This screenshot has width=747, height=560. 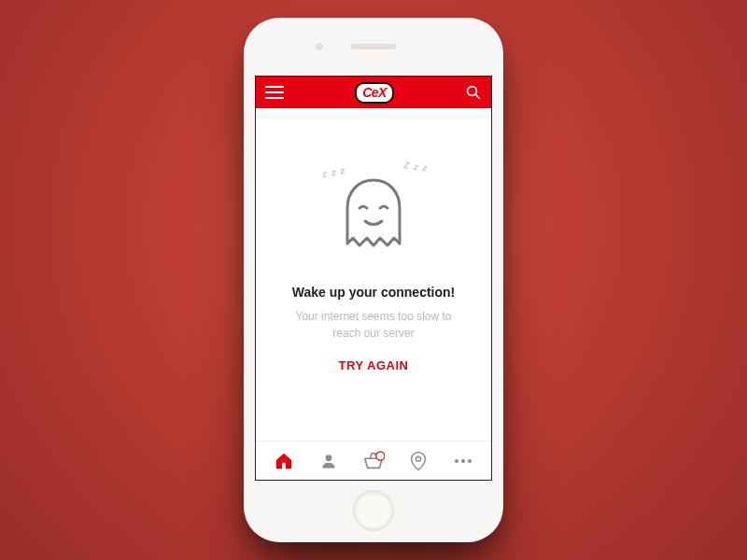 What do you see at coordinates (284, 461) in the screenshot?
I see `tab-home` at bounding box center [284, 461].